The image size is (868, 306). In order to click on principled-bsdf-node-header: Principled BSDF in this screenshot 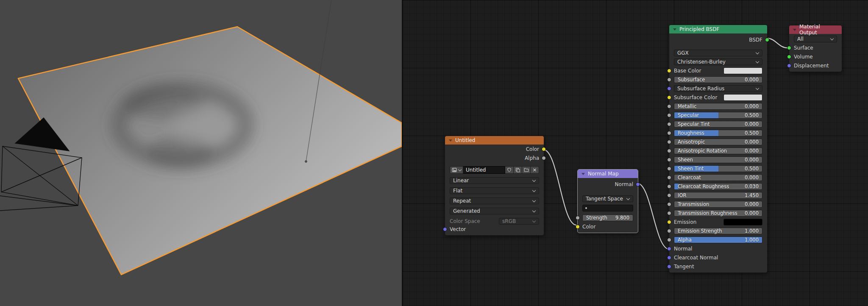, I will do `click(718, 29)`.